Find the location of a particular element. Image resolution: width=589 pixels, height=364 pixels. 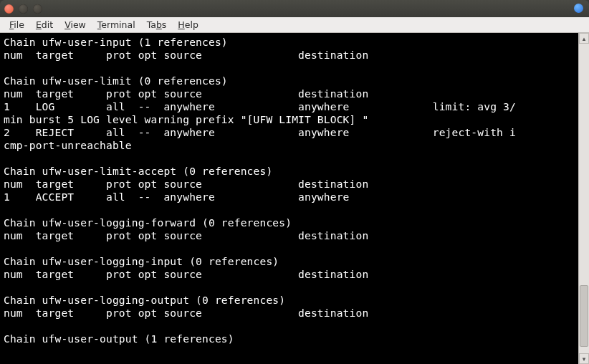

scroll-down-button: ▾ is located at coordinates (584, 358).